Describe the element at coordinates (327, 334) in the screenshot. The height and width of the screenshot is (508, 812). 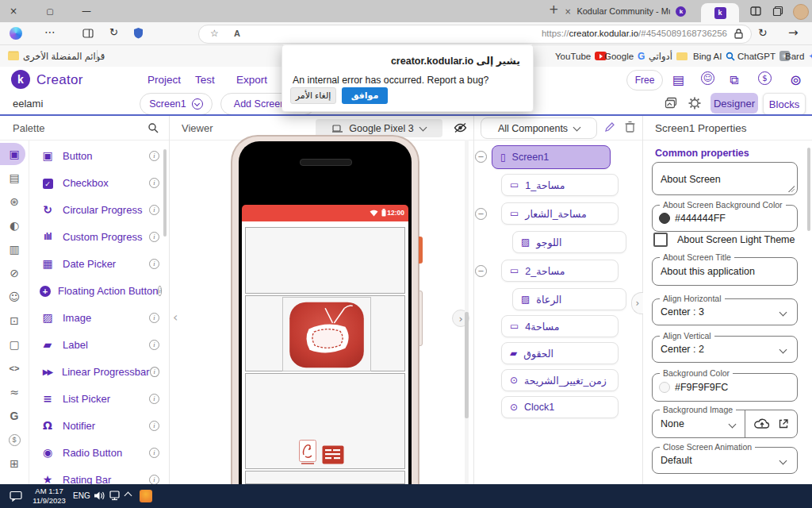
I see `logo-image-component` at that location.